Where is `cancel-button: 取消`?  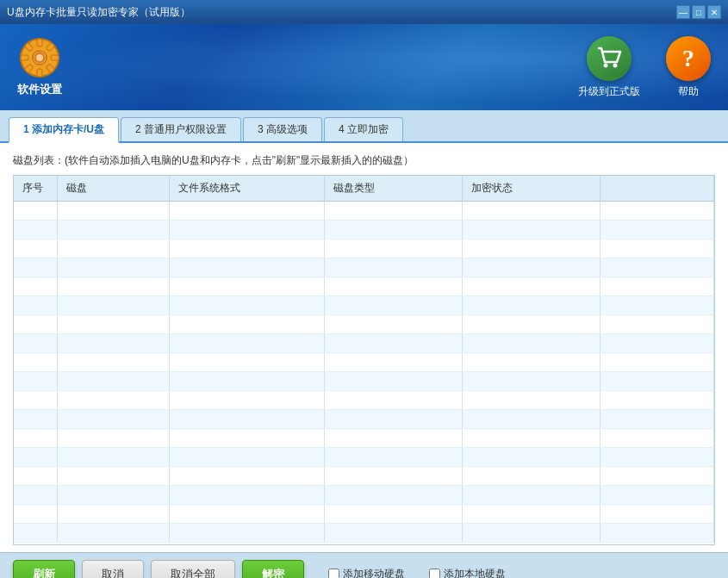 cancel-button: 取消 is located at coordinates (113, 569).